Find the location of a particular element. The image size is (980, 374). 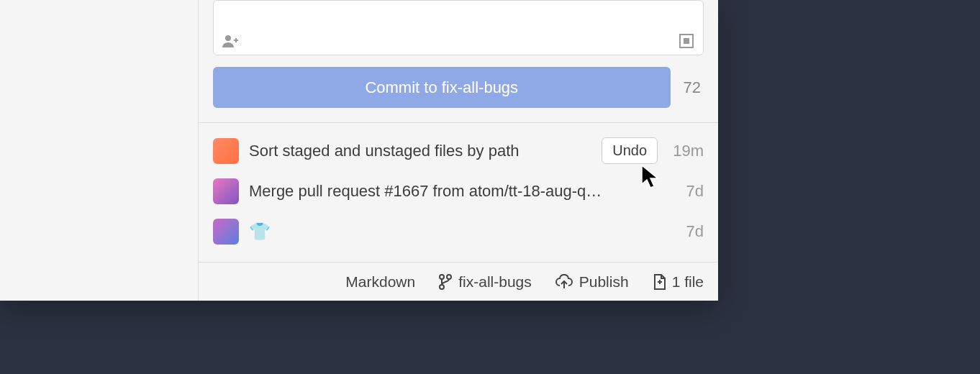

undo-button: Undo is located at coordinates (630, 151).